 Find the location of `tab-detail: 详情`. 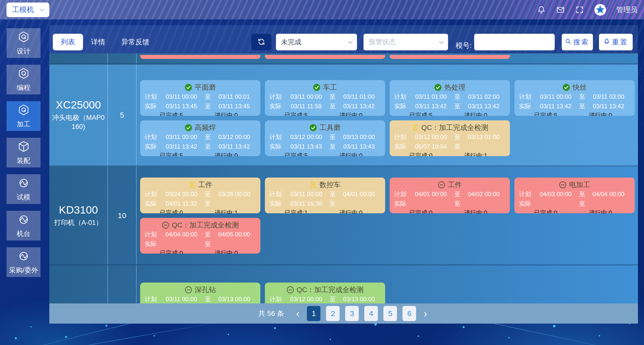

tab-detail: 详情 is located at coordinates (98, 42).